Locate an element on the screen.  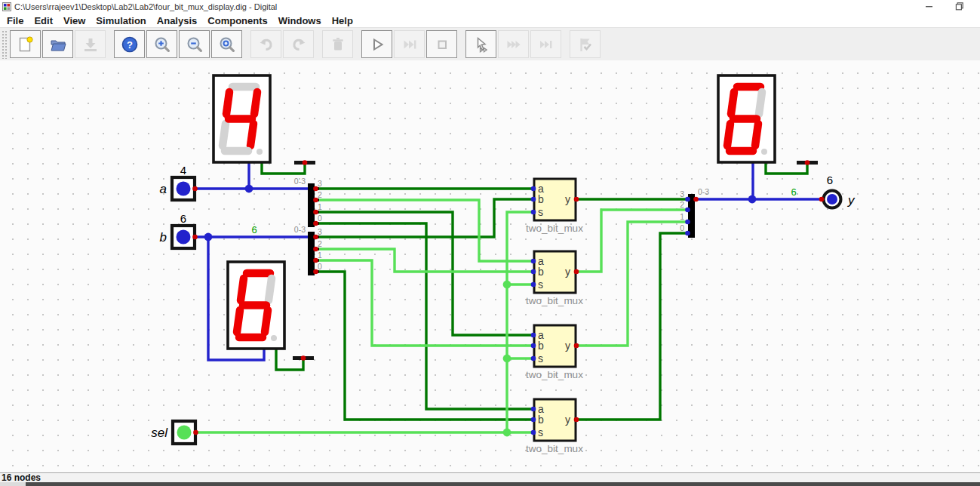
menu-item-view: View is located at coordinates (74, 21).